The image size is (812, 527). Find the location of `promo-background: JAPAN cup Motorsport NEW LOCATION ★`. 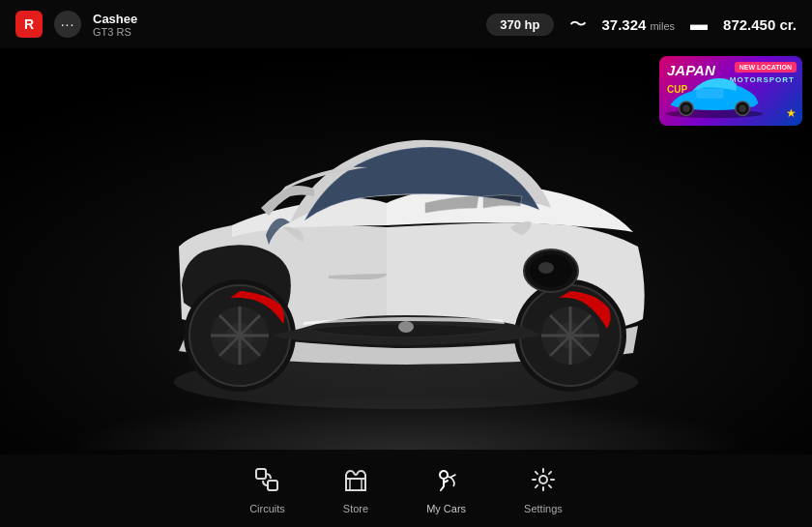

promo-background: JAPAN cup Motorsport NEW LOCATION ★ is located at coordinates (731, 91).